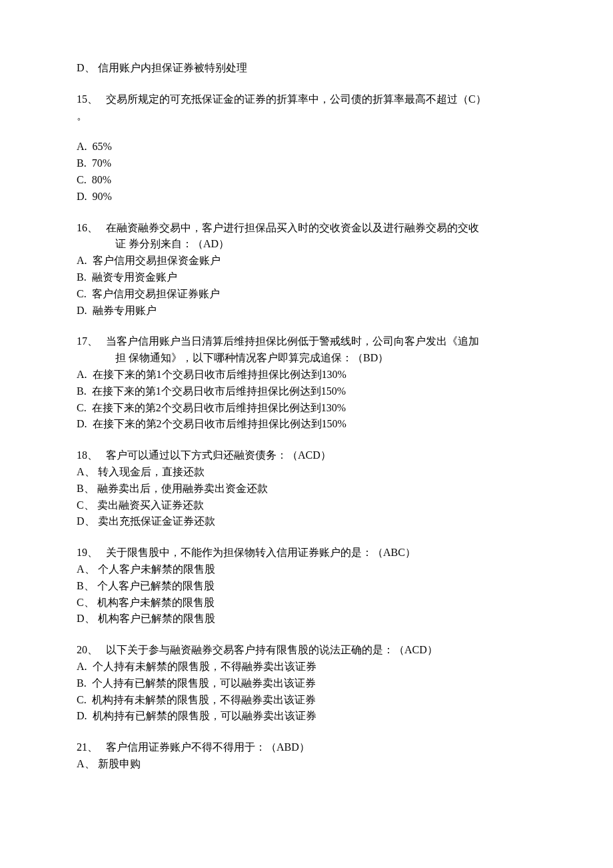  Describe the element at coordinates (215, 455) in the screenshot. I see `q18-stem-text: 客户可以通过以下方式归还融资债务：（ACD）` at that location.